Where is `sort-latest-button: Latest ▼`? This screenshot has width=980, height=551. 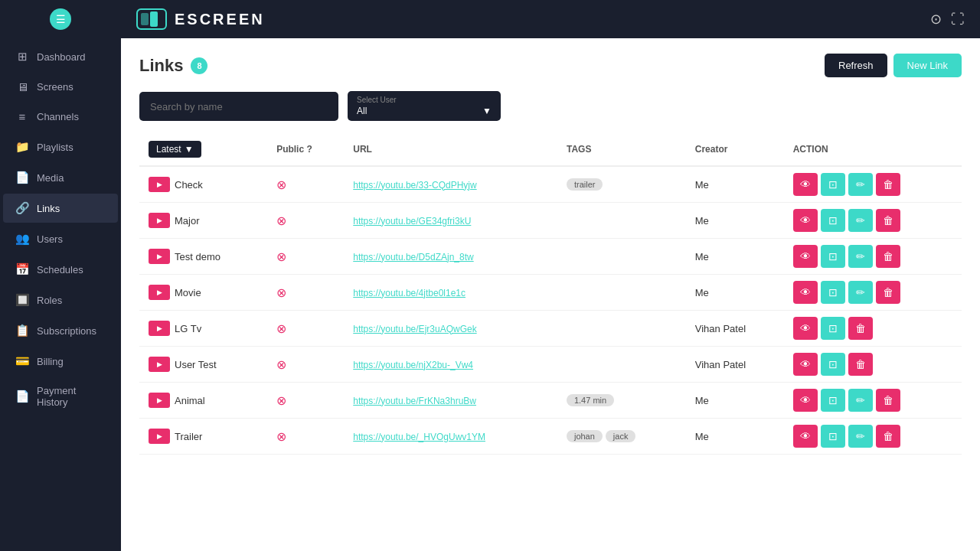 sort-latest-button: Latest ▼ is located at coordinates (175, 149).